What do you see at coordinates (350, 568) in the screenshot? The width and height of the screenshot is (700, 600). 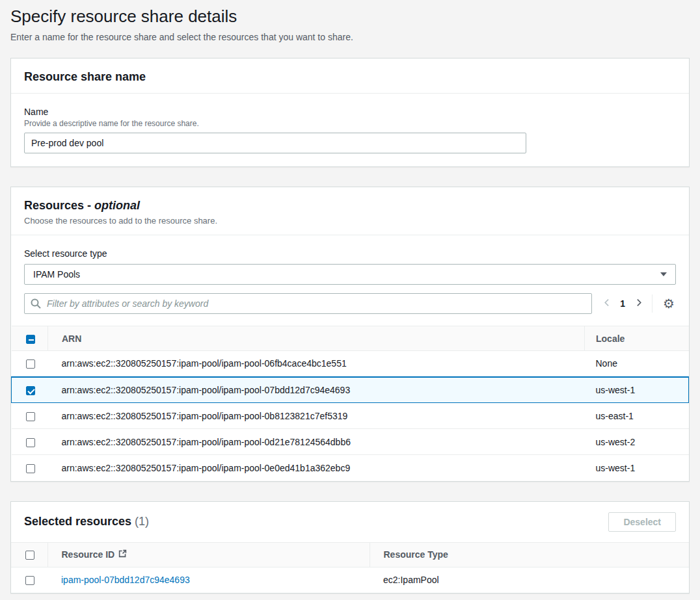 I see `selected-table: Resource ID Resource Type` at bounding box center [350, 568].